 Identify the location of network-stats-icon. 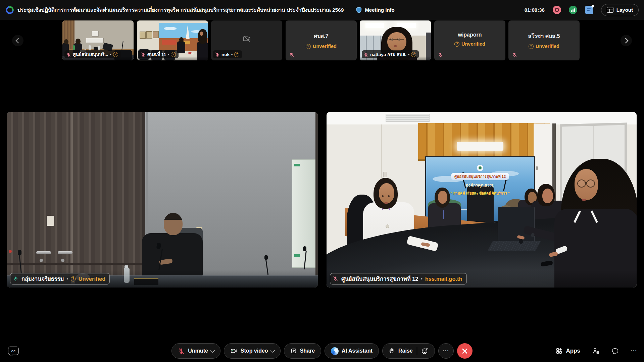
(573, 10).